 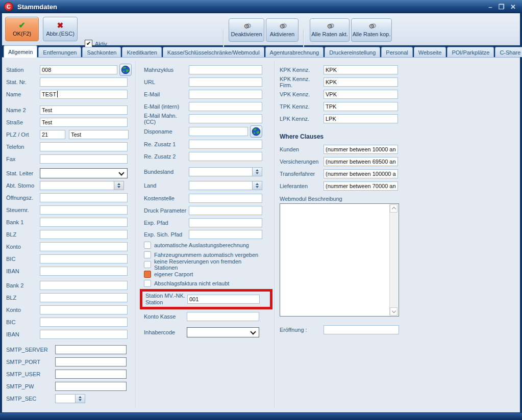 I want to click on tab-personal: Personal, so click(x=397, y=52).